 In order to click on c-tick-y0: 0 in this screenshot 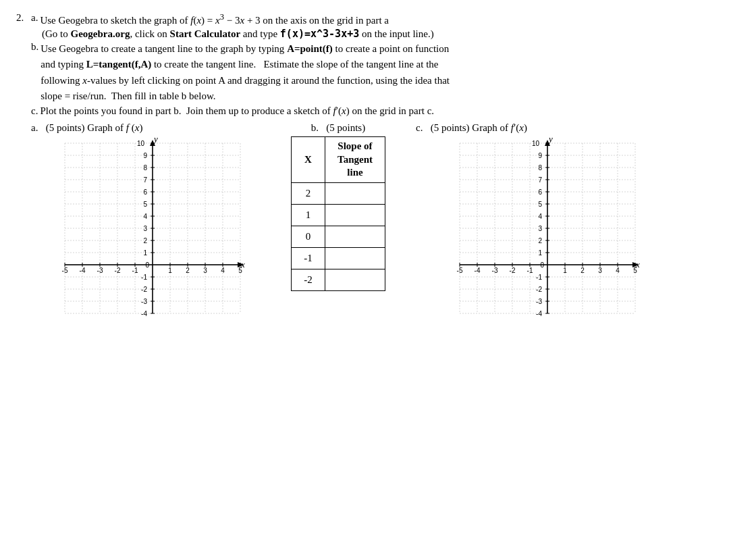, I will do `click(542, 265)`.